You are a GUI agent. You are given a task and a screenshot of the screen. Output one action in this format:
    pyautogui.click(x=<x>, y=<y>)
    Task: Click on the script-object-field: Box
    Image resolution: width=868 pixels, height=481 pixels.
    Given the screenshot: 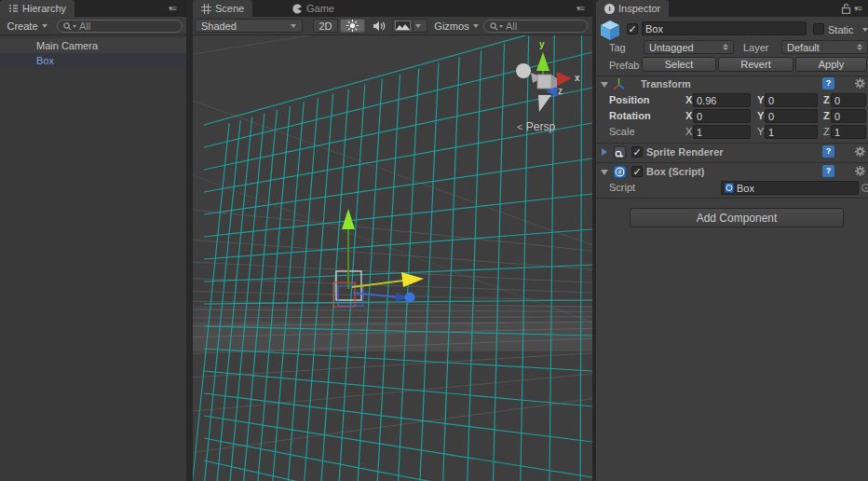 What is the action you would take?
    pyautogui.click(x=790, y=188)
    